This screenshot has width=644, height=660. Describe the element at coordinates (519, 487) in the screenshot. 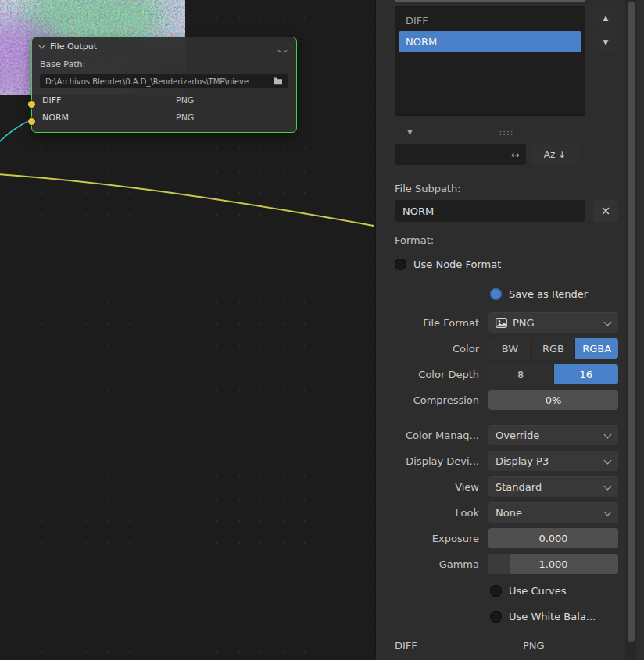

I see `view-transform-value: Standard` at that location.